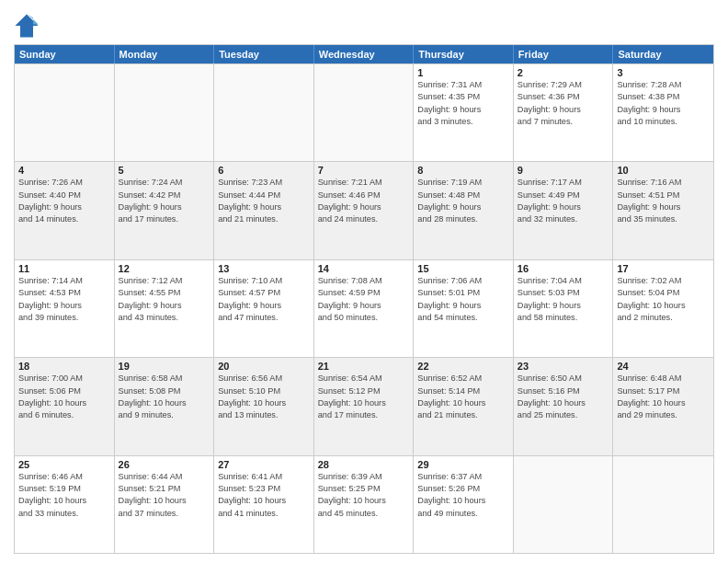 The width and height of the screenshot is (728, 563). Describe the element at coordinates (165, 170) in the screenshot. I see `day-number: 5` at that location.